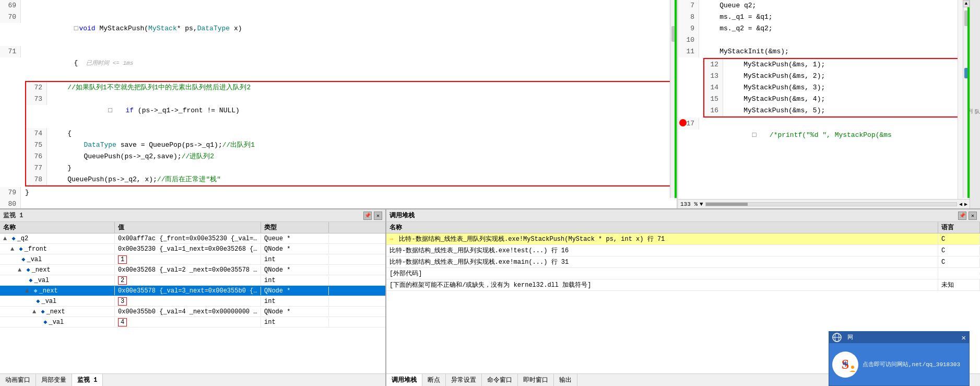  What do you see at coordinates (10, 6) in the screenshot?
I see `line-num: 69` at bounding box center [10, 6].